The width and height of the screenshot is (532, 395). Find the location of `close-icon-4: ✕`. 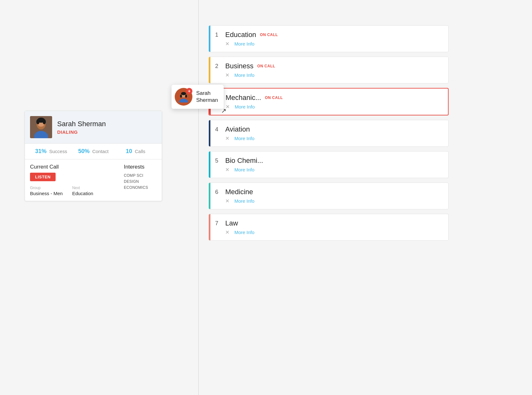

close-icon-4: ✕ is located at coordinates (227, 139).